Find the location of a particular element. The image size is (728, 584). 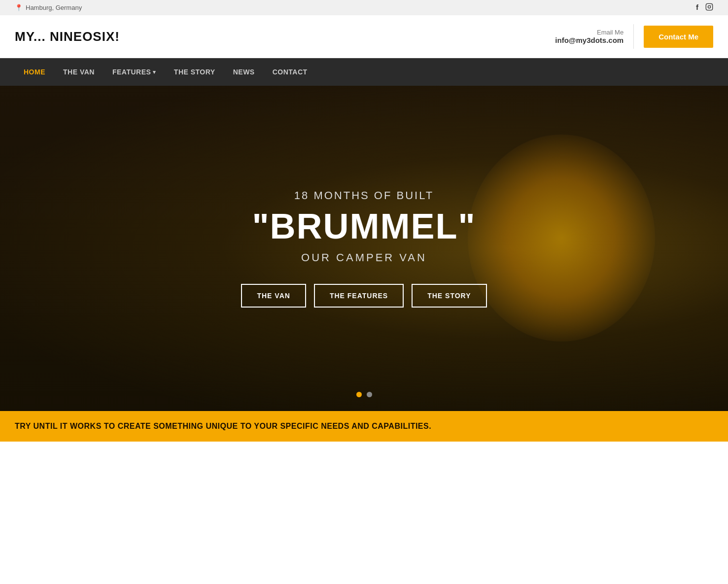

hero-content: 18 MONTHS OF BUILT "BRUMMEL" OUR CAMPER … is located at coordinates (364, 248).